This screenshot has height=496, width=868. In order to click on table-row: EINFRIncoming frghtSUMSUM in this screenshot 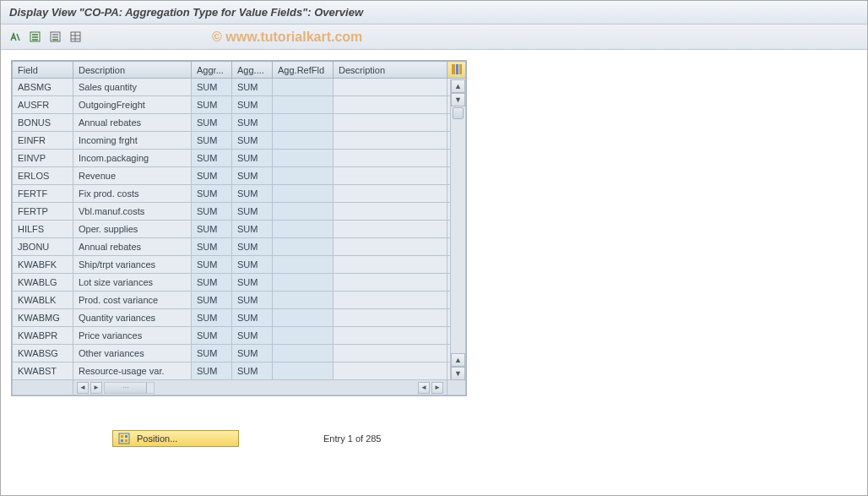, I will do `click(240, 140)`.